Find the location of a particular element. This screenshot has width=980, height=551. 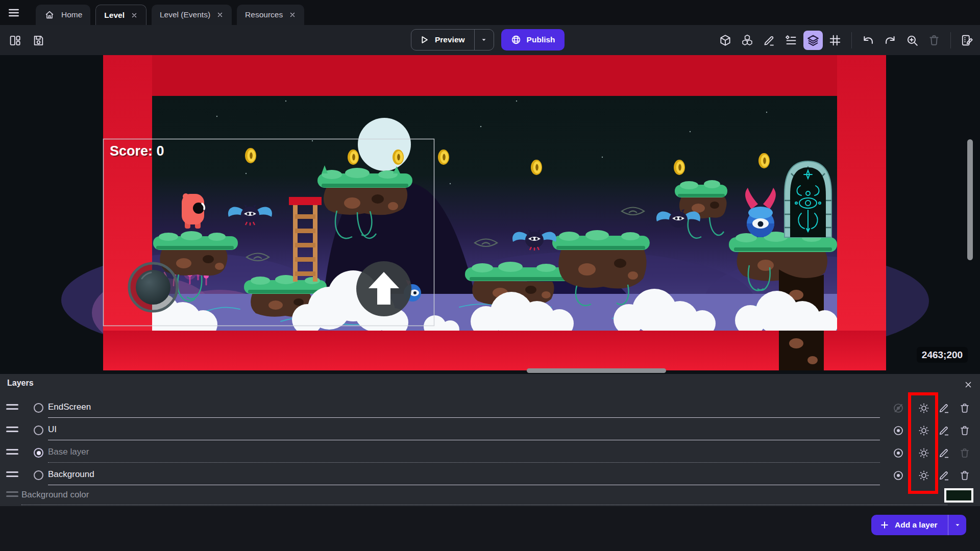

tab-label: Level is located at coordinates (114, 15).